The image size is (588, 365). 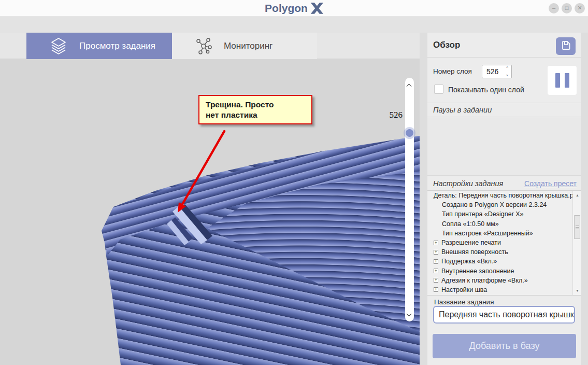 I want to click on close-button: ✕, so click(x=580, y=8).